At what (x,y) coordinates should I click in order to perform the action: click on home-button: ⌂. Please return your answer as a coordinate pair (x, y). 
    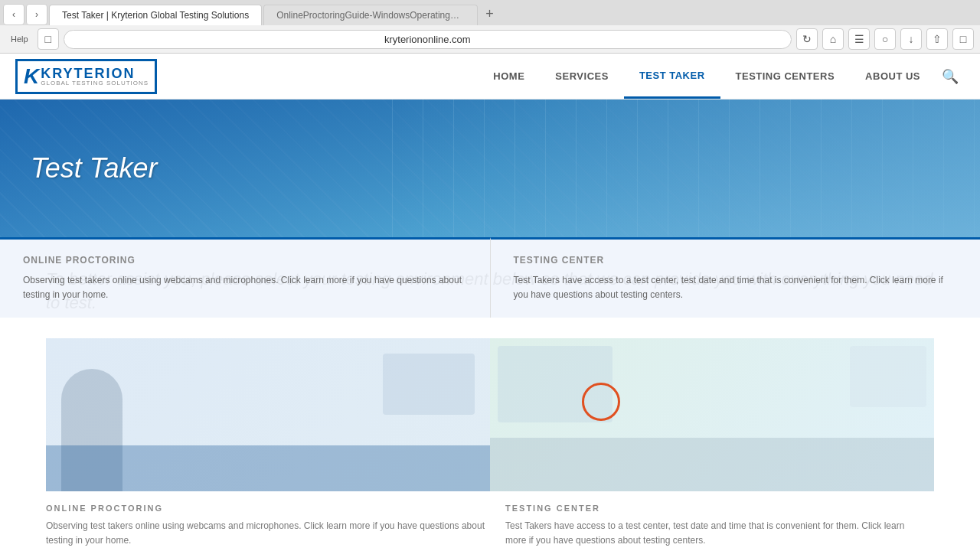
    Looking at the image, I should click on (833, 39).